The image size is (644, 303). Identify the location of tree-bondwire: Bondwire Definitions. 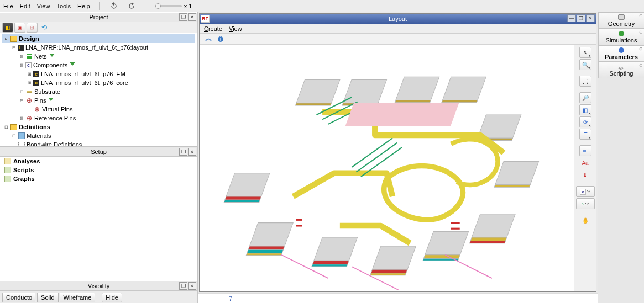
(98, 143).